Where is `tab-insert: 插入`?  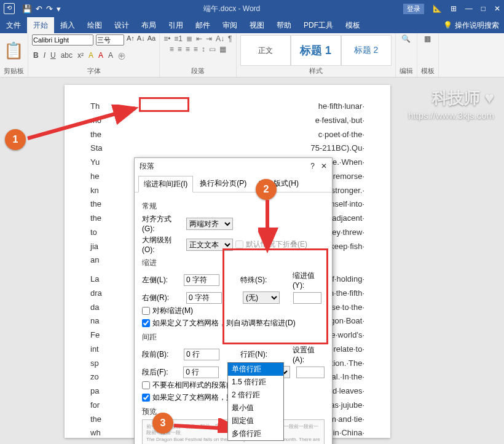
tab-insert: 插入 is located at coordinates (68, 25).